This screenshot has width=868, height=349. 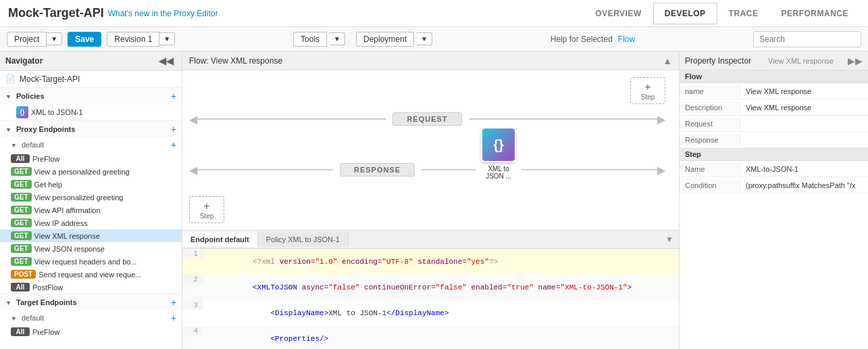 What do you see at coordinates (50, 79) in the screenshot?
I see `root-item-label: Mock-Target-API` at bounding box center [50, 79].